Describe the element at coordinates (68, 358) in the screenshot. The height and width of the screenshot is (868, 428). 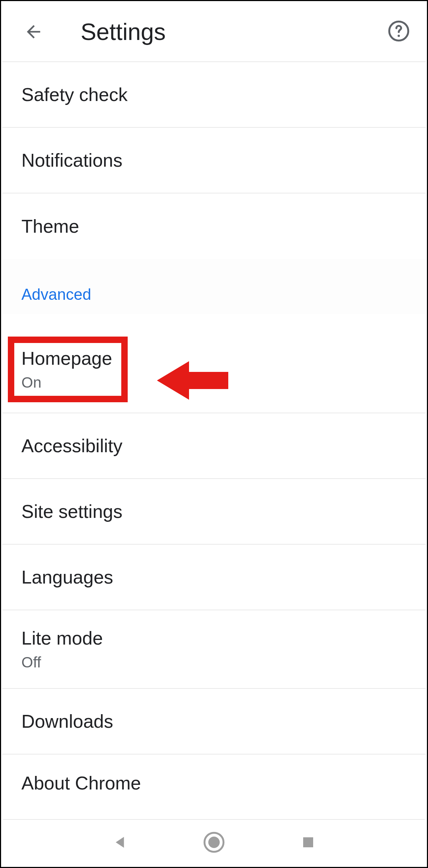
I see `row-title: Homepage` at that location.